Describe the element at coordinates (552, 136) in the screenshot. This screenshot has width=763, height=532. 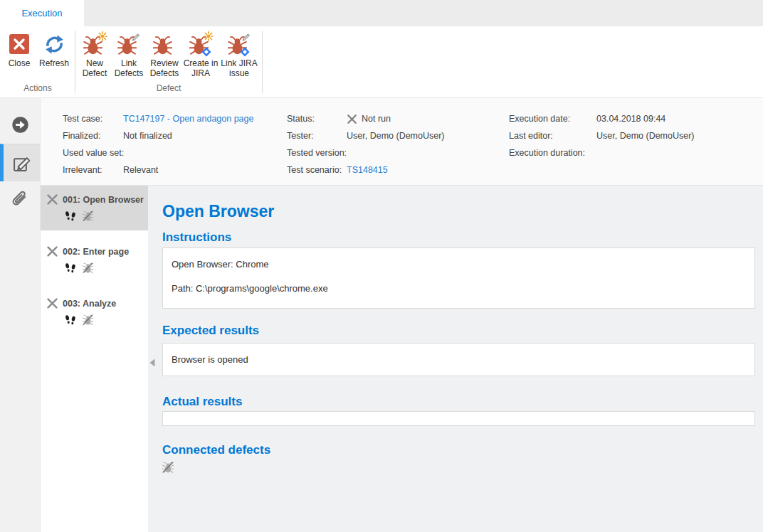
I see `field-label: Last editor:` at that location.